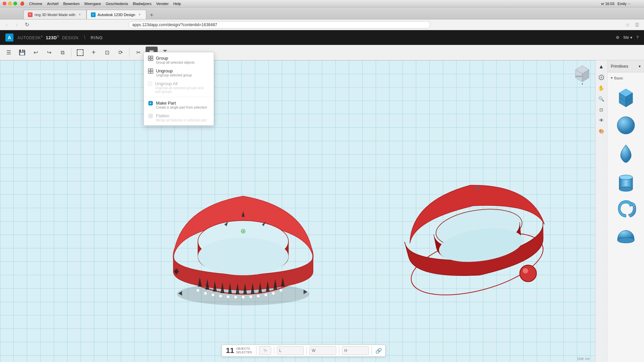 The image size is (644, 362). Describe the element at coordinates (100, 3) in the screenshot. I see `os-menus: 🍎 Chrome Archief Bewerken Weergave Gesch…` at that location.